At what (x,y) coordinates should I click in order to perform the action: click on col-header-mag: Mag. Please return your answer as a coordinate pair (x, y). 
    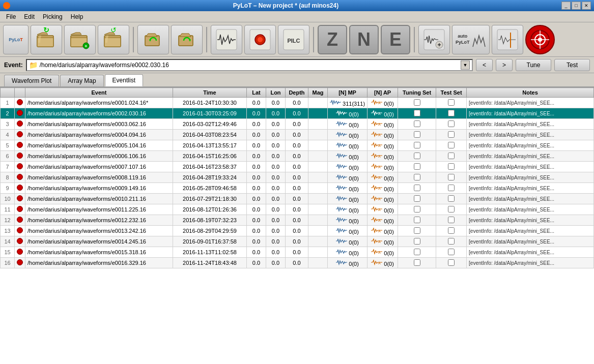
    Looking at the image, I should click on (318, 93).